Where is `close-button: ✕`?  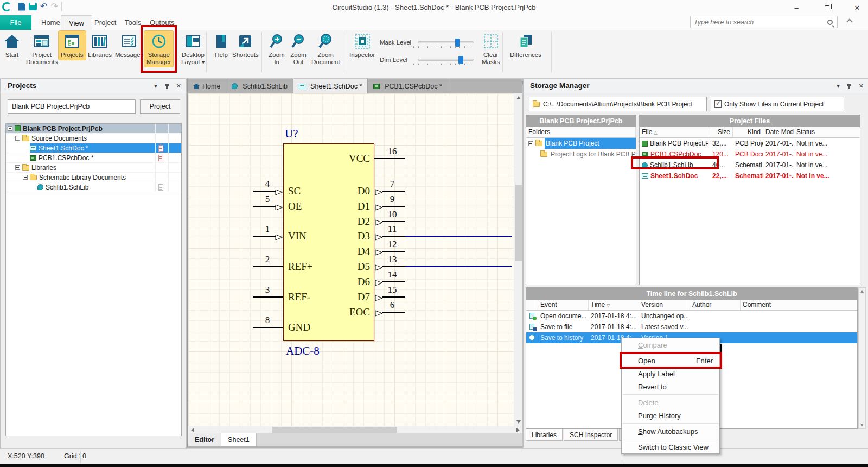 close-button: ✕ is located at coordinates (857, 8).